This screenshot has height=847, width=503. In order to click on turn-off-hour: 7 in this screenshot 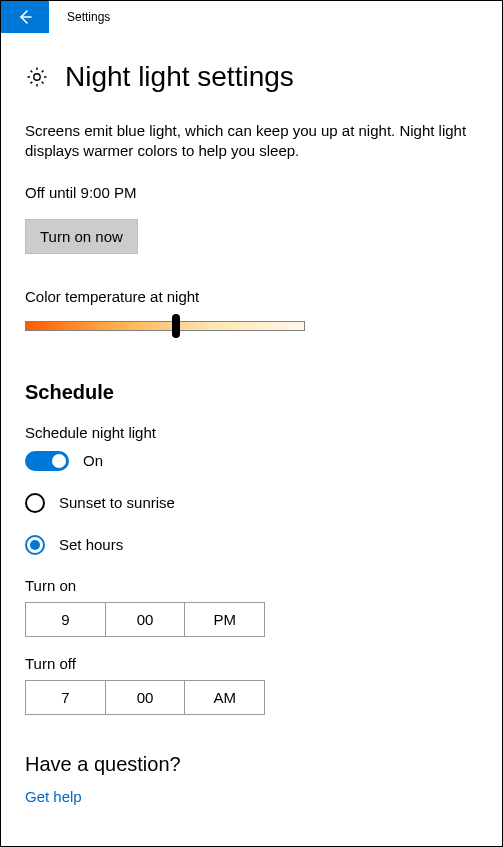, I will do `click(66, 698)`.